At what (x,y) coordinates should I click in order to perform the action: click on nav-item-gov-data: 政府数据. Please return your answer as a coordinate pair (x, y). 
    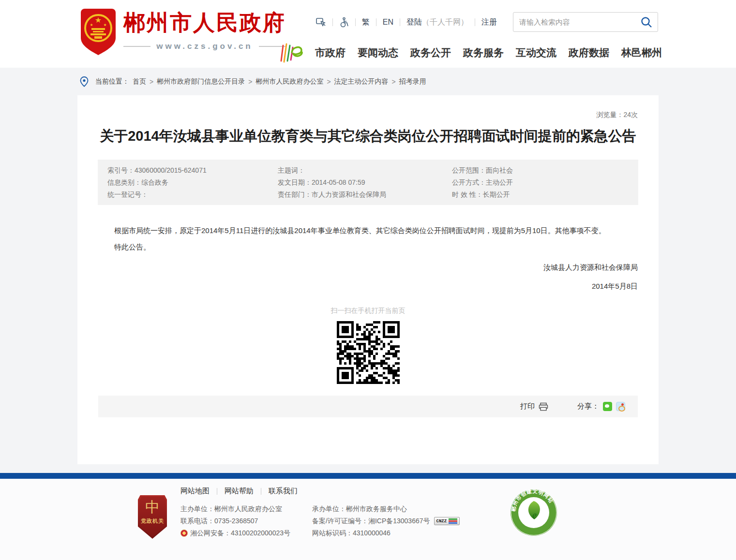
    Looking at the image, I should click on (589, 53).